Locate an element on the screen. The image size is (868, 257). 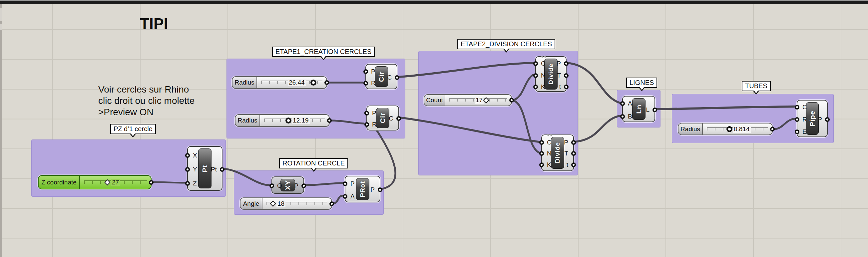
slider-angle: Angle 18 is located at coordinates (286, 203).